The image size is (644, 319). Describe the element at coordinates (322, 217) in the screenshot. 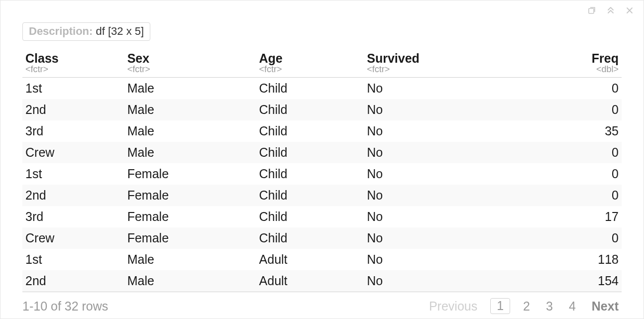

I see `table-row: 3rdFemaleChildNo17` at that location.